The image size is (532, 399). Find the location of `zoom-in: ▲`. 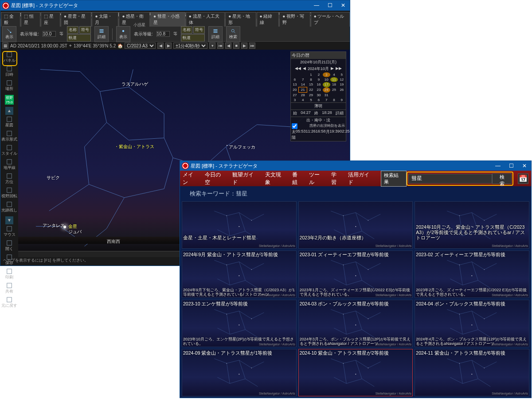

zoom-in: ▲ is located at coordinates (9, 111).